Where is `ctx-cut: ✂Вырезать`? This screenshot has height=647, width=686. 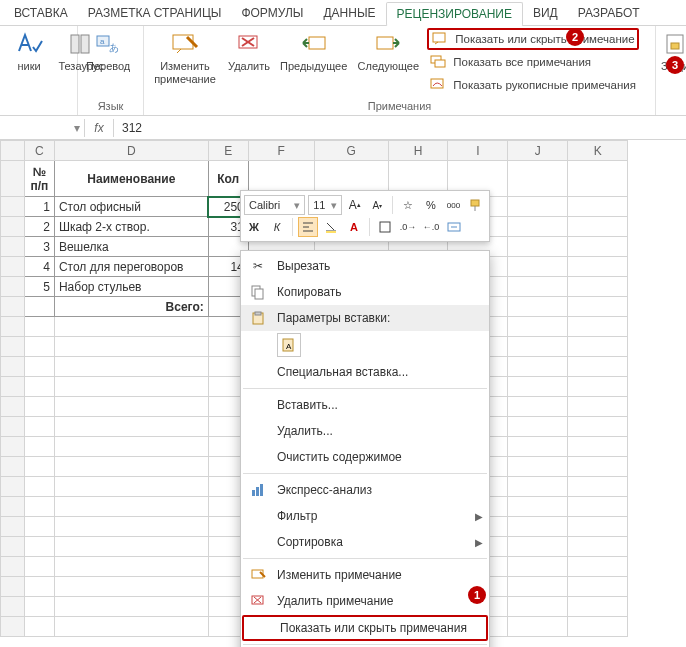 ctx-cut: ✂Вырезать is located at coordinates (365, 266).